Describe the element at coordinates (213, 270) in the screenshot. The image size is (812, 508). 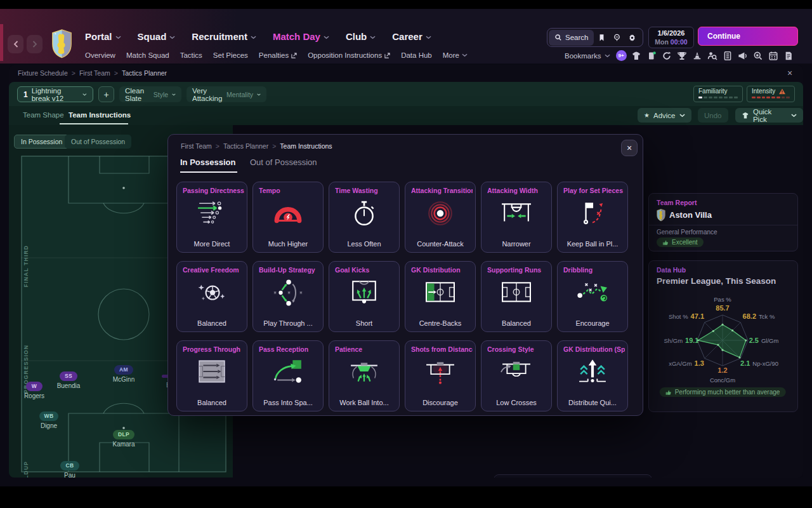
I see `instruction-title: Creative Freedom` at that location.